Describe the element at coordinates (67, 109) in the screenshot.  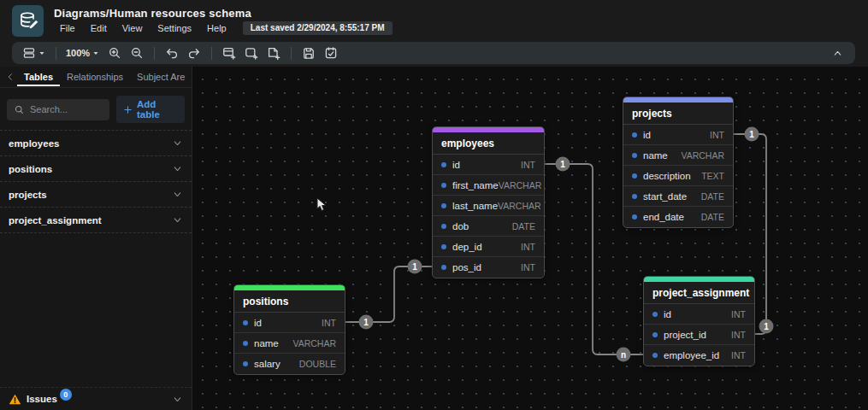
I see `search-input` at that location.